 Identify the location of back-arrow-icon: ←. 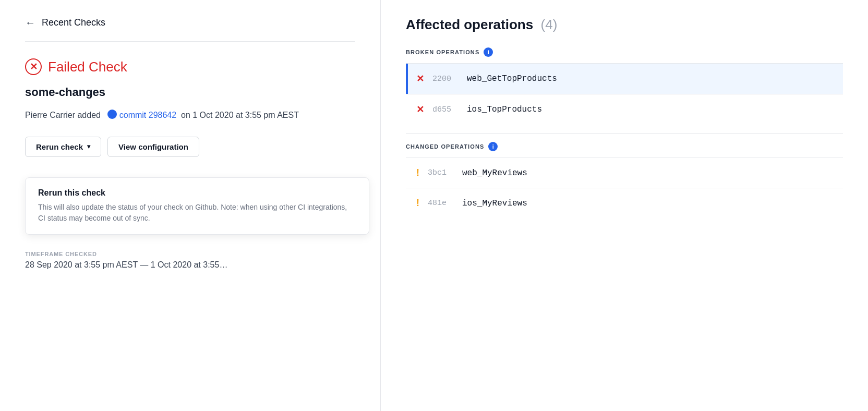
(30, 23).